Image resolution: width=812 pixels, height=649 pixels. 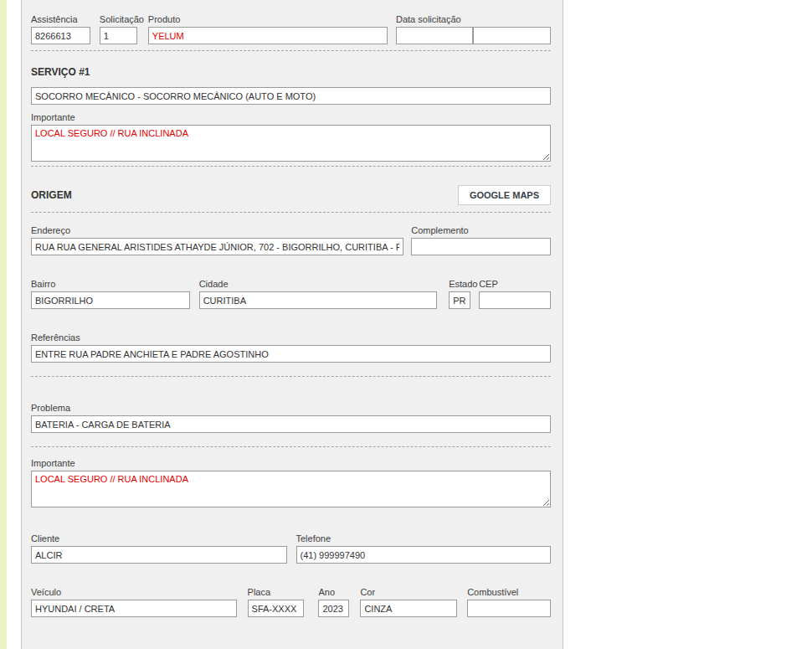 I want to click on telefone-label: Telefone, so click(x=424, y=538).